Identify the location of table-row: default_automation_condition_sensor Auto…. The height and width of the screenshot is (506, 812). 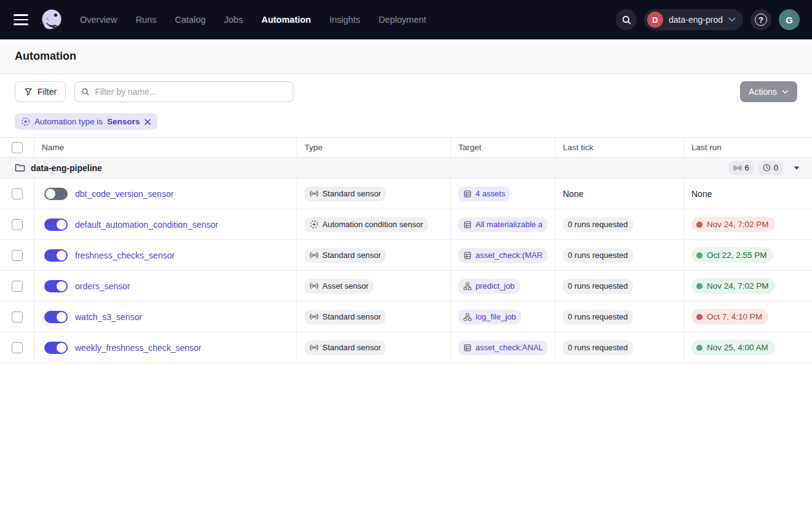
(406, 225).